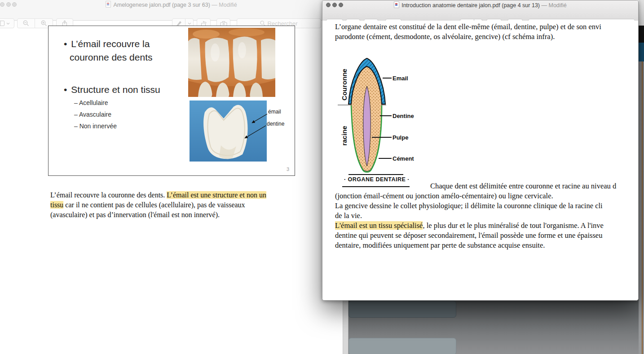 The width and height of the screenshot is (644, 354). I want to click on diagram-dentine-label: Dentine, so click(403, 116).